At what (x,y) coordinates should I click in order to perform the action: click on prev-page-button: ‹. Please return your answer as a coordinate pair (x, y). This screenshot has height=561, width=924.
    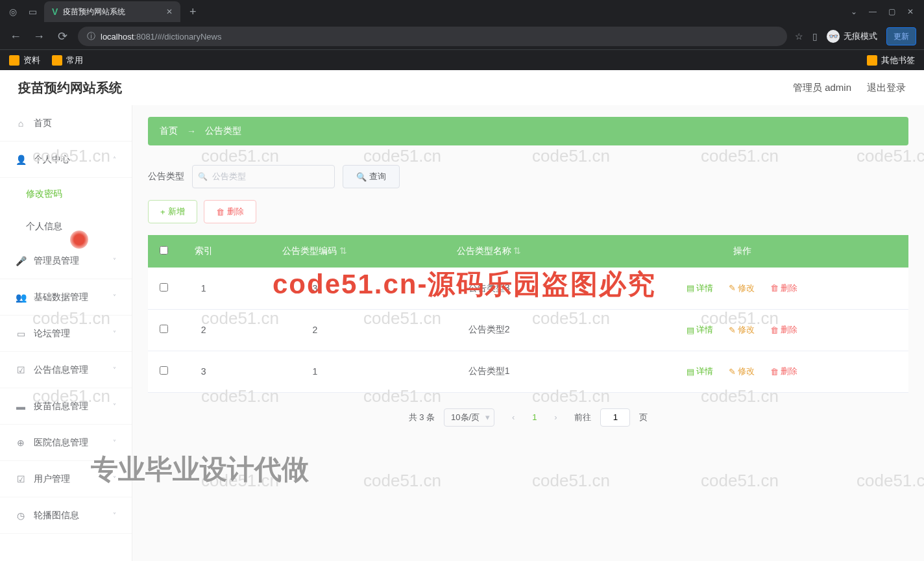
    Looking at the image, I should click on (513, 418).